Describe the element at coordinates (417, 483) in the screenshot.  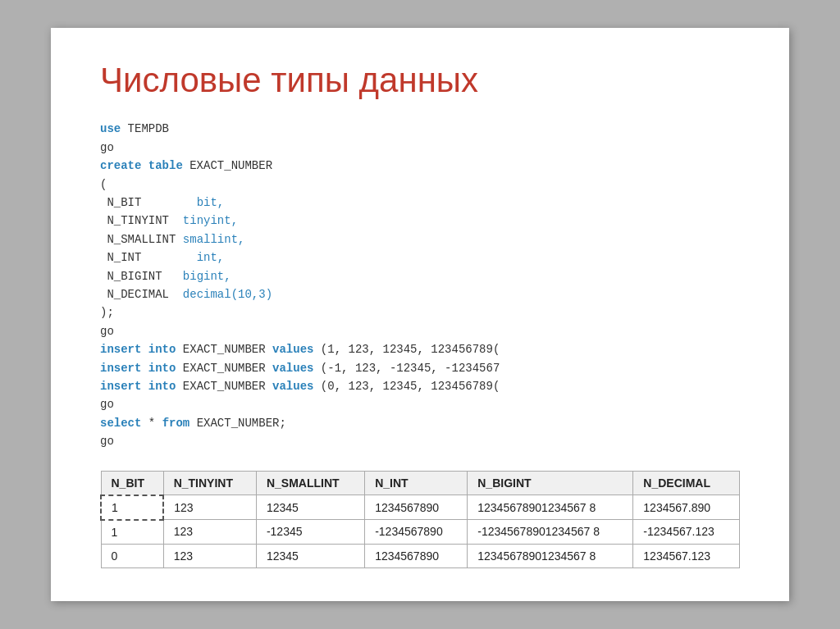
I see `col-header-nint: N_INT` at that location.